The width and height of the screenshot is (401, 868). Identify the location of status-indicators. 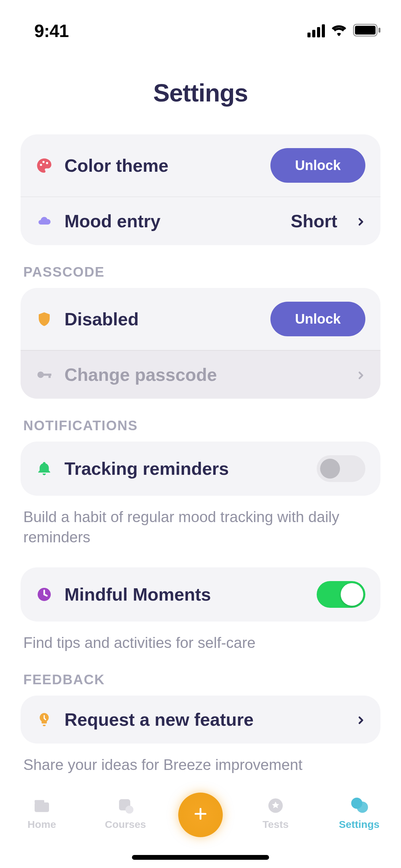
(344, 31).